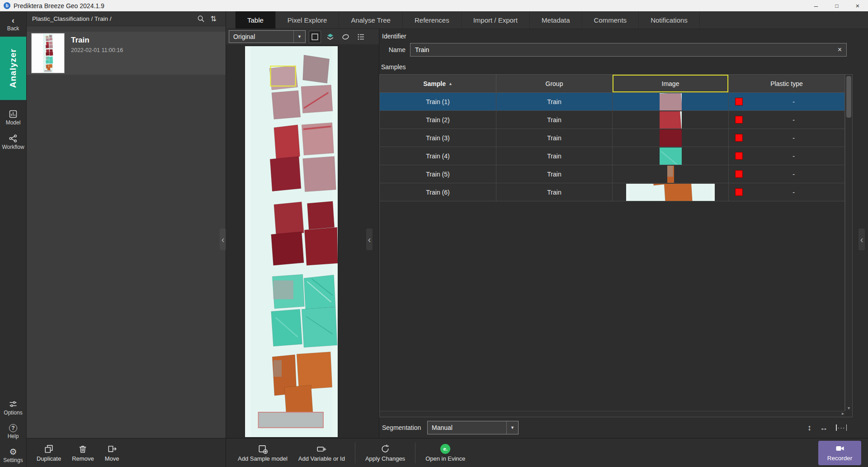  I want to click on help-icon: ?, so click(13, 428).